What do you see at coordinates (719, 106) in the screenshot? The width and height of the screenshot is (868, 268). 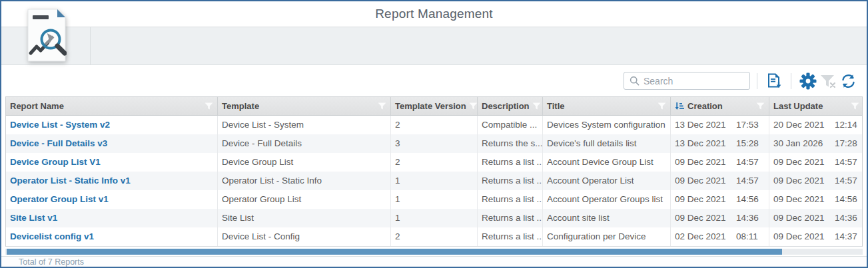 I see `column-header: Creation` at bounding box center [719, 106].